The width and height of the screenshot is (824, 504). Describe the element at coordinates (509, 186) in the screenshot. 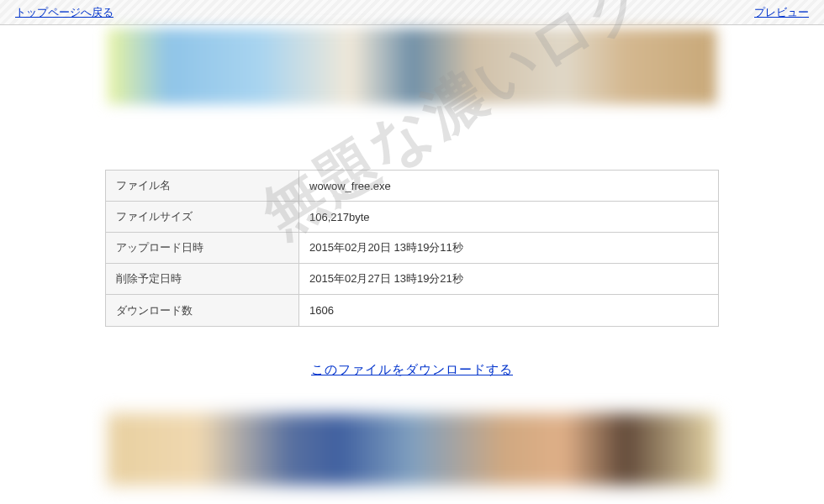

I see `value-filename: wowow_free.exe` at that location.